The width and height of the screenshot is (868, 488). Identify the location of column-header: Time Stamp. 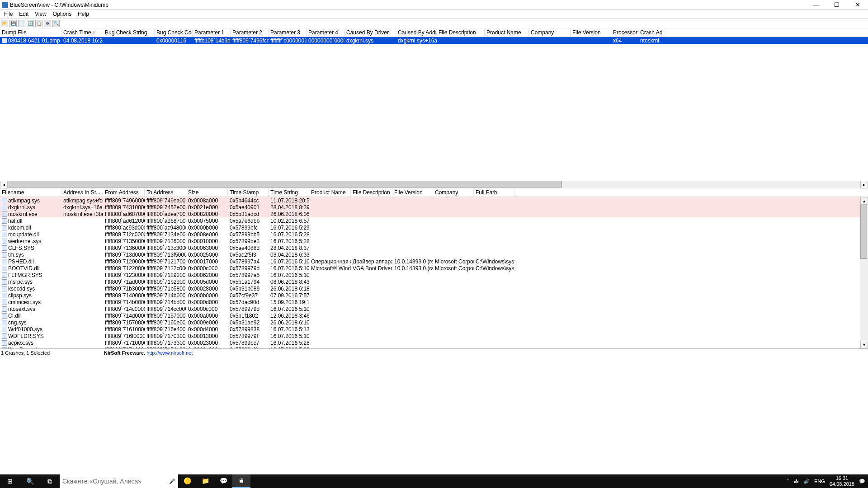
(248, 192).